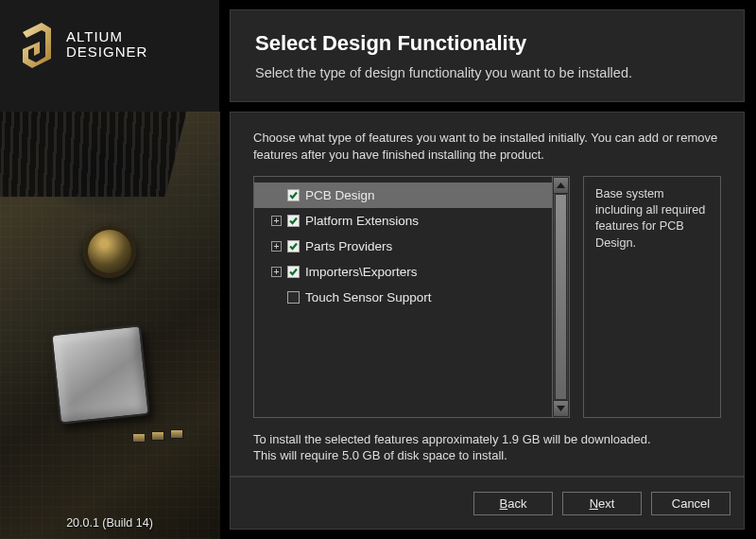 The width and height of the screenshot is (756, 539). Describe the element at coordinates (403, 272) in the screenshot. I see `feature-row: +Importers\Exporters` at that location.